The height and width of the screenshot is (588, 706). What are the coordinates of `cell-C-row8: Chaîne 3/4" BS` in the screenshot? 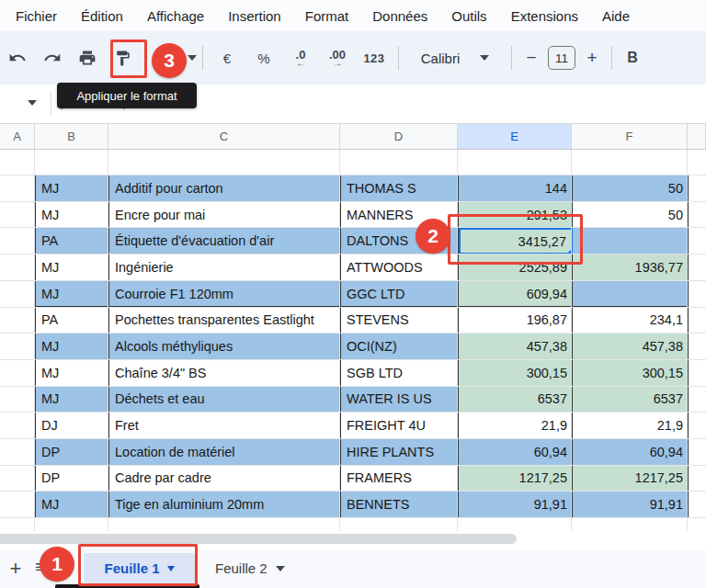 It's located at (225, 373).